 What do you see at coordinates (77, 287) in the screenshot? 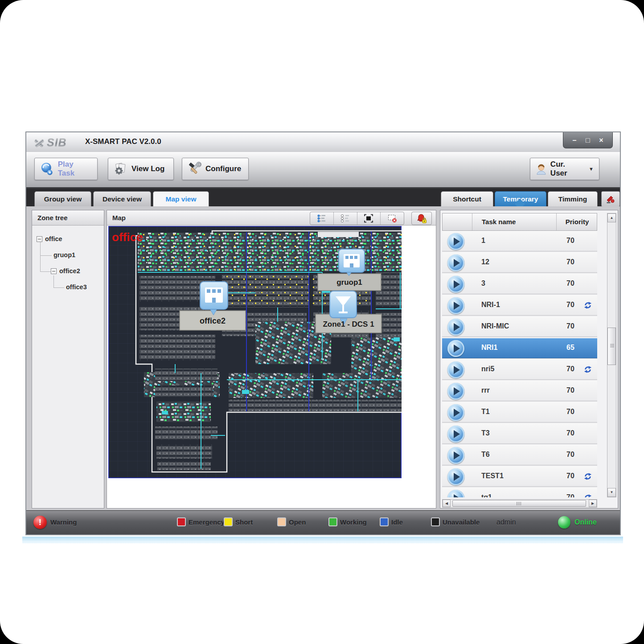
I see `tree-item-office3: office3` at bounding box center [77, 287].